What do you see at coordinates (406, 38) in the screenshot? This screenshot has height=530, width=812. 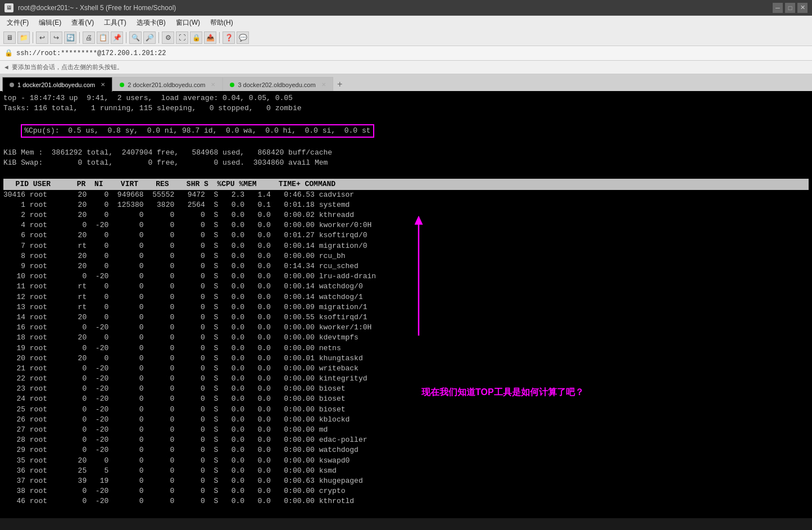 I see `toolbar: 🖥 📁 ↩ ↪ 🔄 🖨 📋 📌 🔍 🔎 ⚙ ⛶ 🔒 📤 ❓ 💬` at bounding box center [406, 38].